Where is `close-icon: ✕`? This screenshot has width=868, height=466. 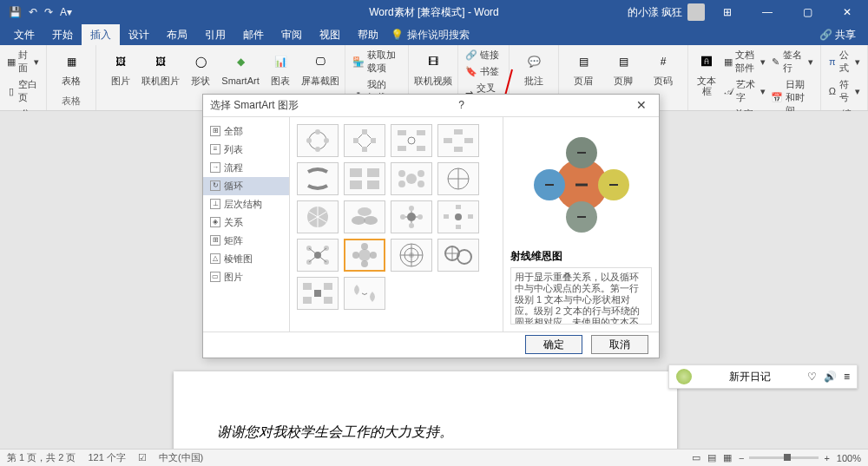
close-icon: ✕ is located at coordinates (847, 12).